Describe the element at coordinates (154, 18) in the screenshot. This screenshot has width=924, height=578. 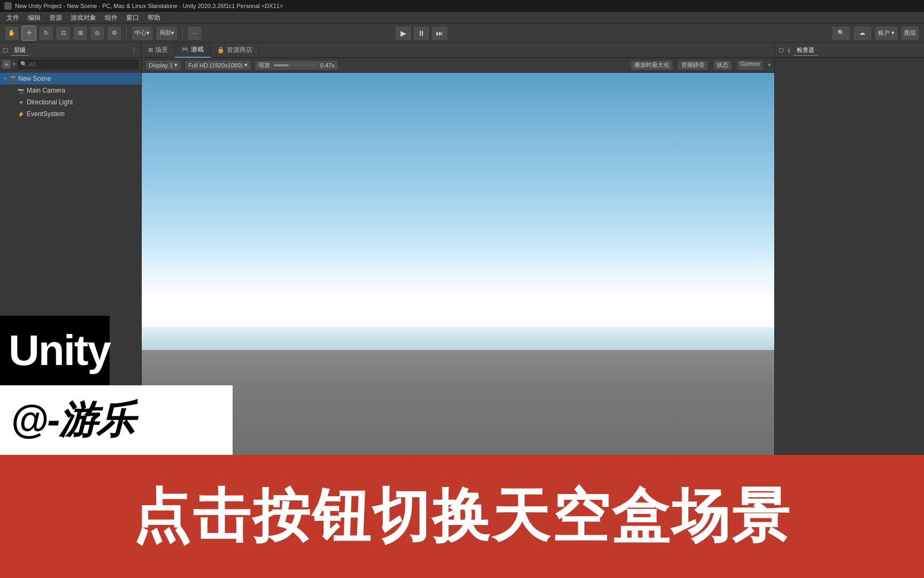
I see `menu-help: 帮助` at that location.